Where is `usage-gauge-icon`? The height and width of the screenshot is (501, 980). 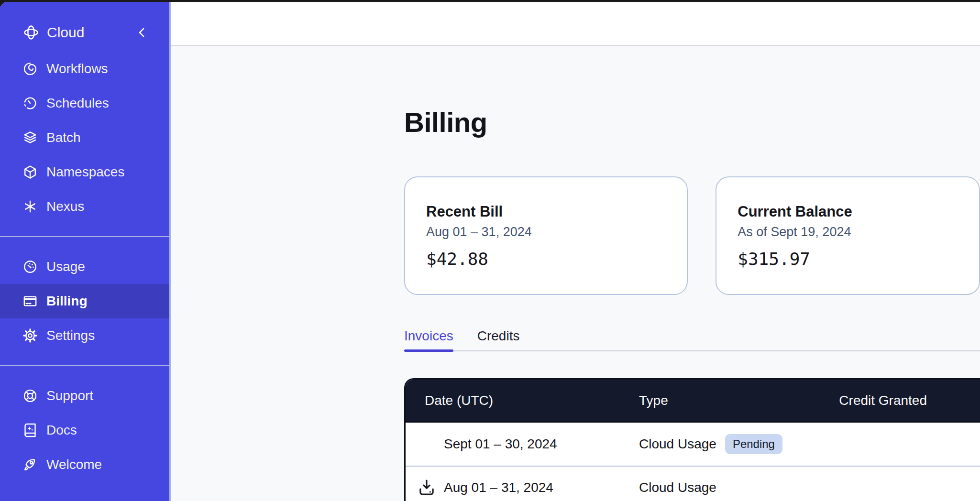 usage-gauge-icon is located at coordinates (30, 267).